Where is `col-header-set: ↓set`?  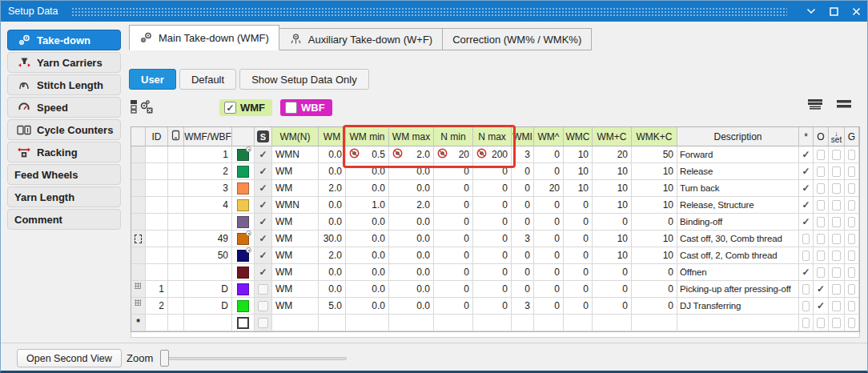
col-header-set: ↓set is located at coordinates (837, 137).